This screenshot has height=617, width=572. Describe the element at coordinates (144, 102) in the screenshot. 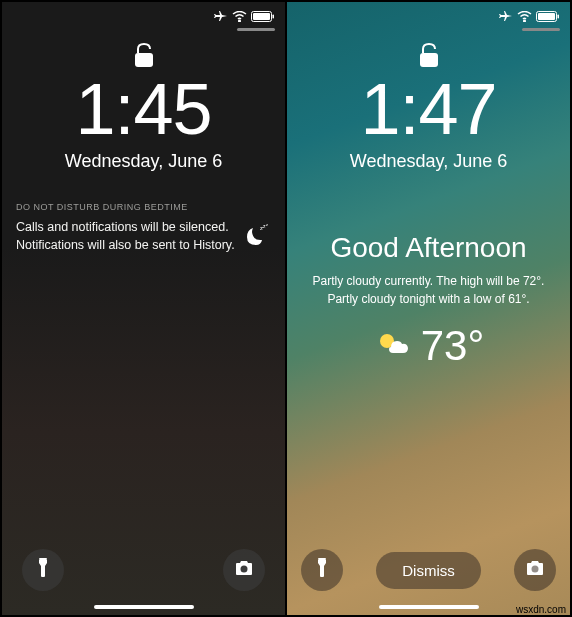

I see `time-date-stack: 1:45 Wednesday, June 6` at that location.